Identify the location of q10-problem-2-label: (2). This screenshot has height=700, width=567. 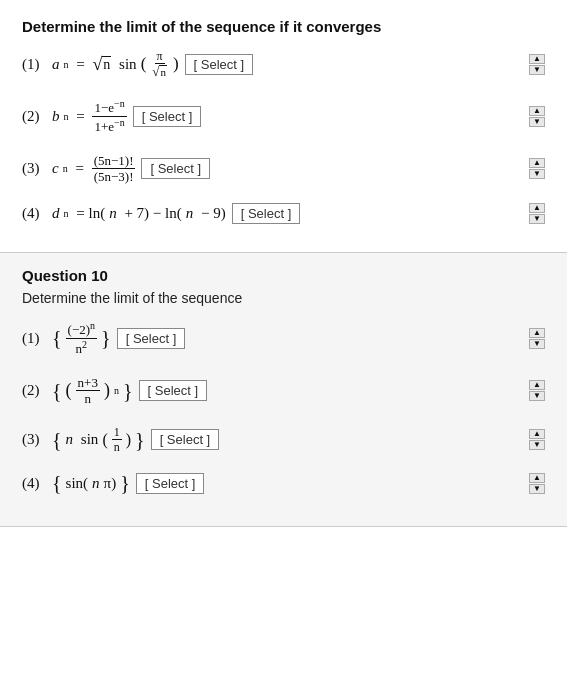
(34, 390).